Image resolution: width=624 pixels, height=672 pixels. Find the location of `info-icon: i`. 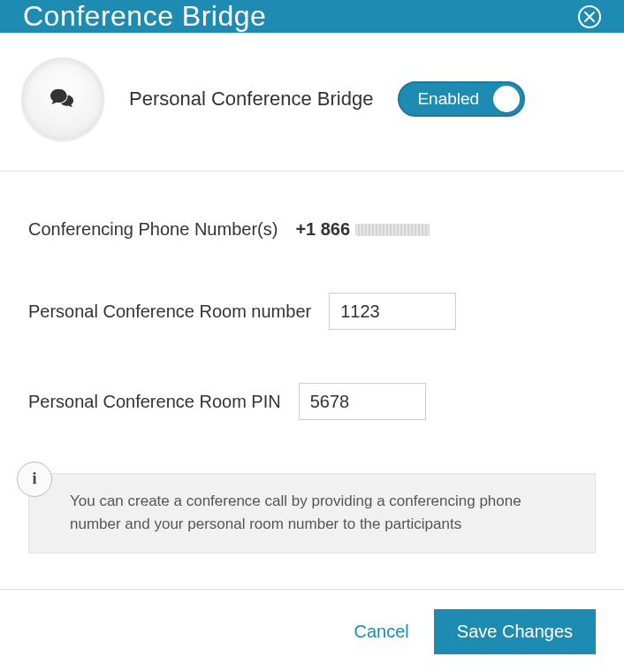

info-icon: i is located at coordinates (34, 479).